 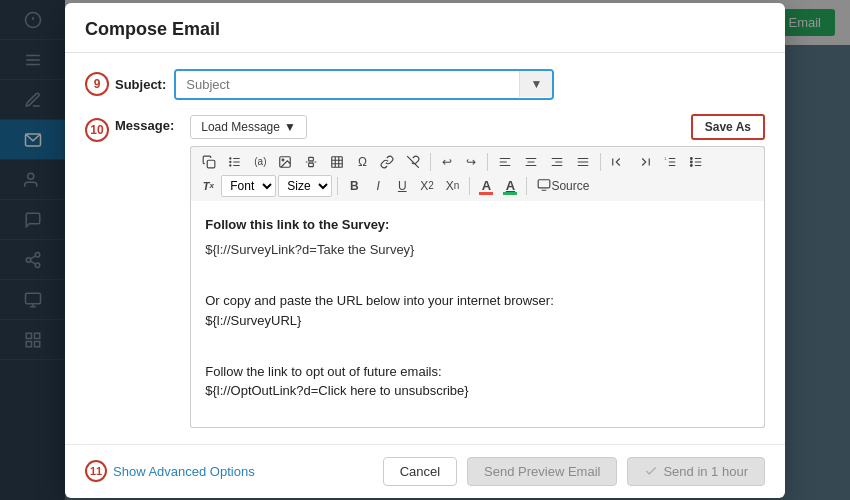 I want to click on subject-input, so click(x=348, y=84).